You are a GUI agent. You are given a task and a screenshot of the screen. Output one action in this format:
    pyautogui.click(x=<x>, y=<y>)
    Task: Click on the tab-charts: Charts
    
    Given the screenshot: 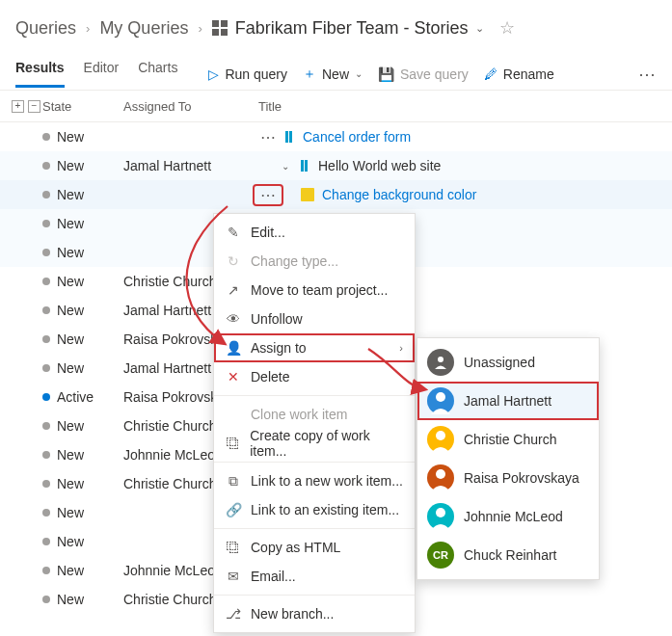 What is the action you would take?
    pyautogui.click(x=158, y=73)
    